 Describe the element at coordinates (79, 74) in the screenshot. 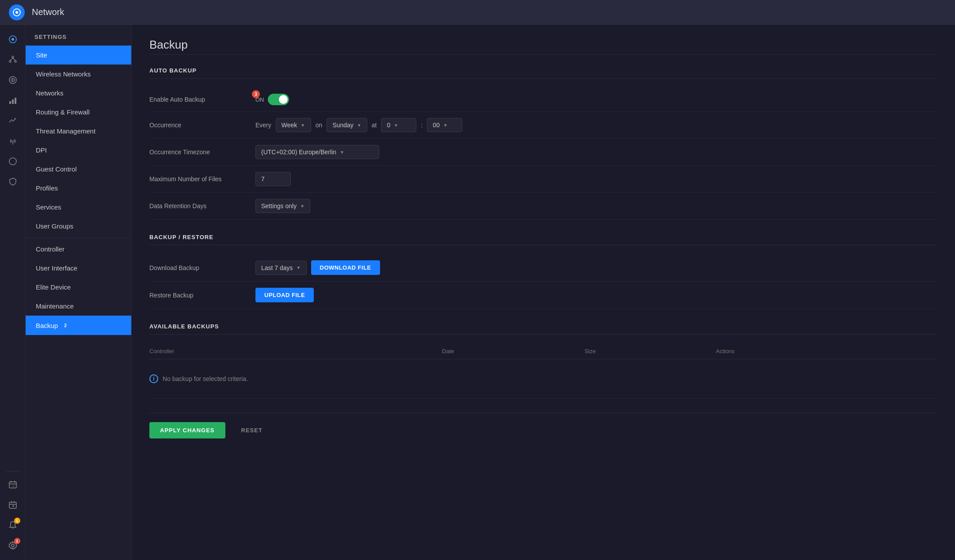

I see `sidebar-item-wireless-networks: Wireless Networks` at that location.